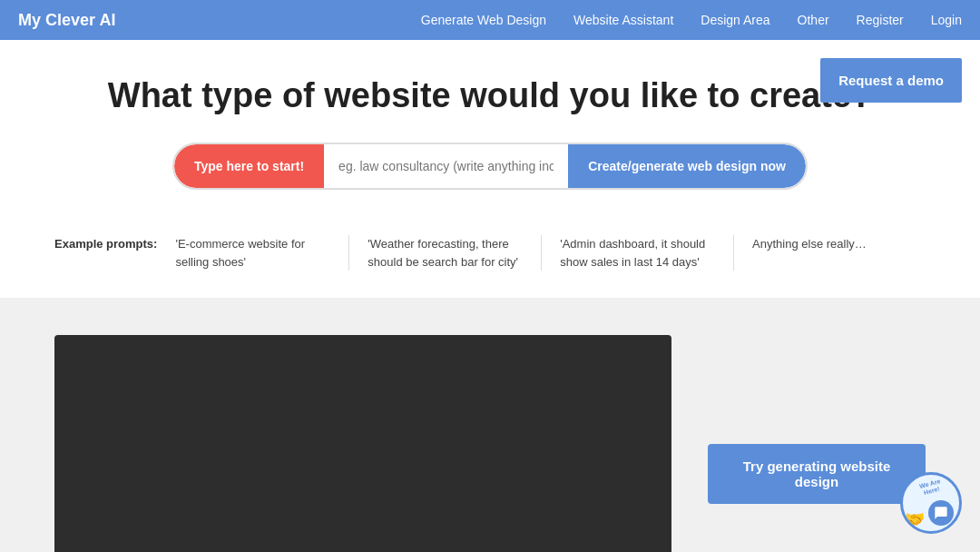 The image size is (980, 552). I want to click on nav-other-link: Other, so click(813, 20).